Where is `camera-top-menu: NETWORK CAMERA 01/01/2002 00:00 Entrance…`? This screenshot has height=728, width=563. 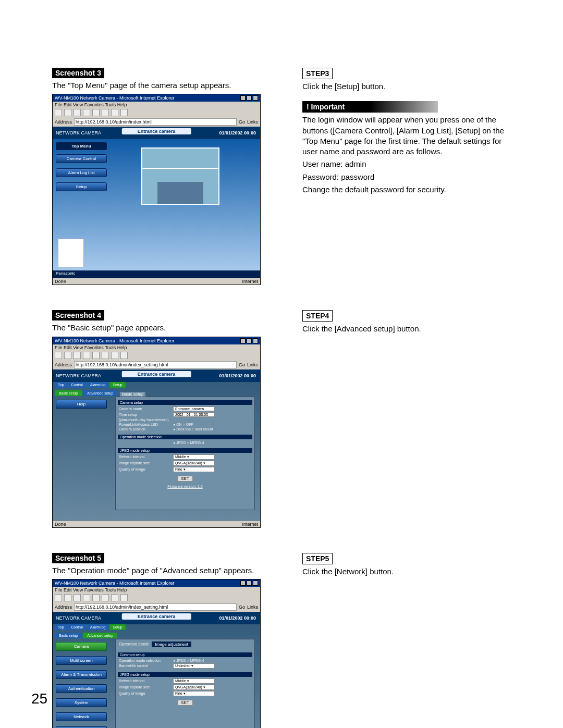
camera-top-menu: NETWORK CAMERA 01/01/2002 00:00 Entrance… is located at coordinates (156, 202).